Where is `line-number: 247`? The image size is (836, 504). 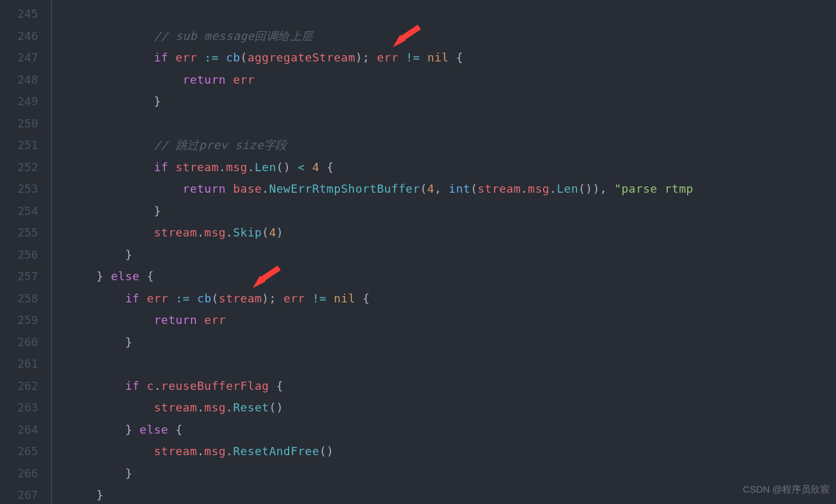 line-number: 247 is located at coordinates (19, 58).